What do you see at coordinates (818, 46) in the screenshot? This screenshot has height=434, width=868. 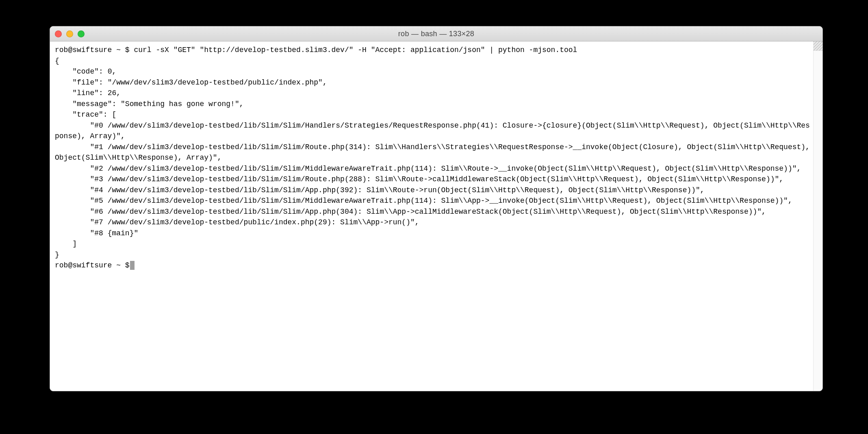 I see `scroll-hatched-icon` at bounding box center [818, 46].